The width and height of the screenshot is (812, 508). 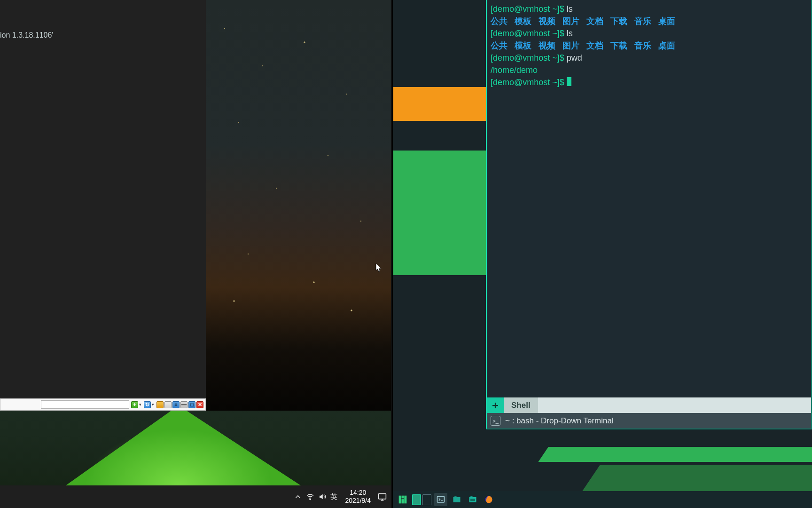 I want to click on refresh-icon: ↻, so click(x=148, y=405).